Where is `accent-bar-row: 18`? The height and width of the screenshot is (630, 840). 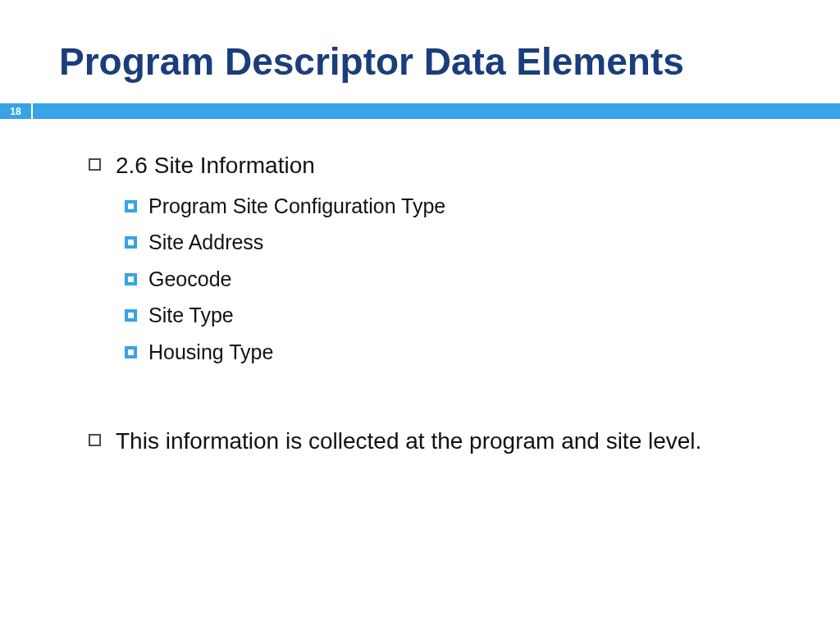
accent-bar-row: 18 is located at coordinates (420, 112).